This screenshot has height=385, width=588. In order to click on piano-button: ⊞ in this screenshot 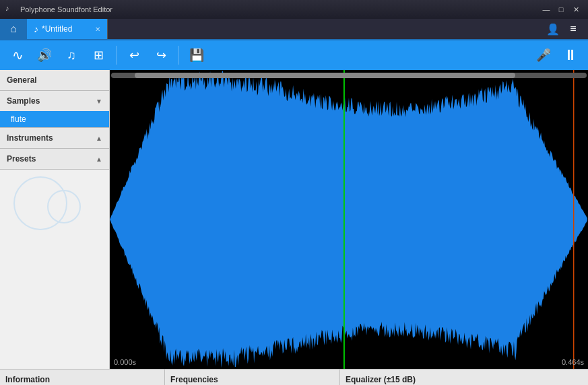, I will do `click(98, 55)`.